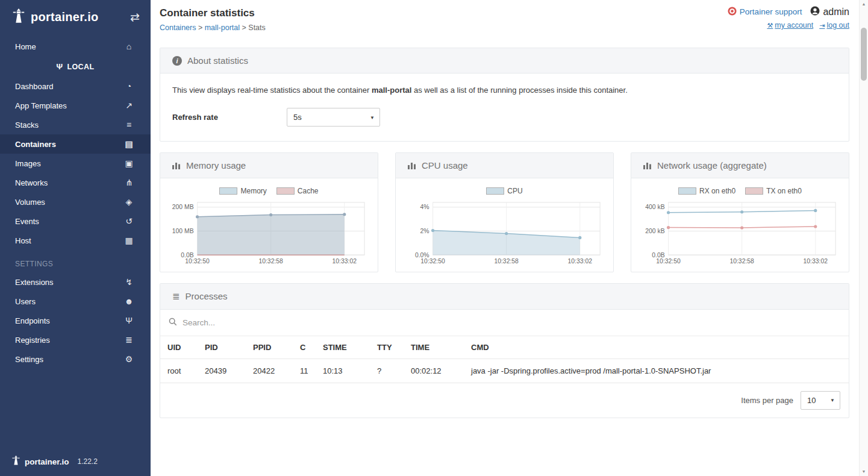 This screenshot has height=476, width=868. Describe the element at coordinates (505, 400) in the screenshot. I see `table-footer: Items per page 10` at that location.